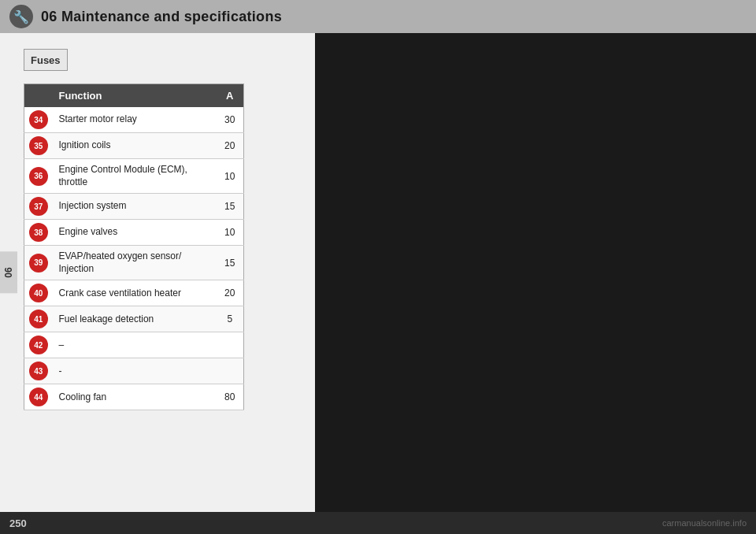  What do you see at coordinates (704, 523) in the screenshot?
I see `watermark: carmanualsonline.info` at bounding box center [704, 523].